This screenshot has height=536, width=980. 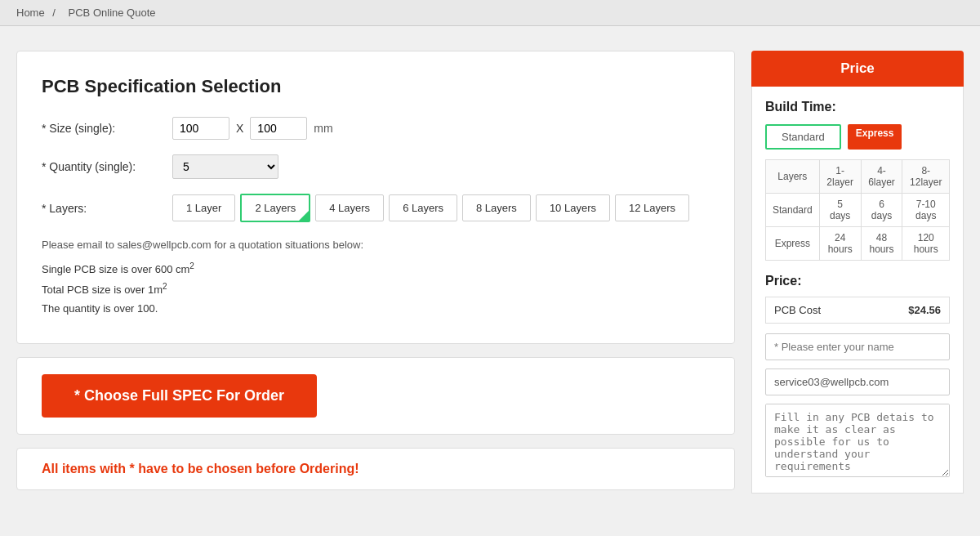 What do you see at coordinates (858, 107) in the screenshot?
I see `build-time-title: Build Time:` at bounding box center [858, 107].